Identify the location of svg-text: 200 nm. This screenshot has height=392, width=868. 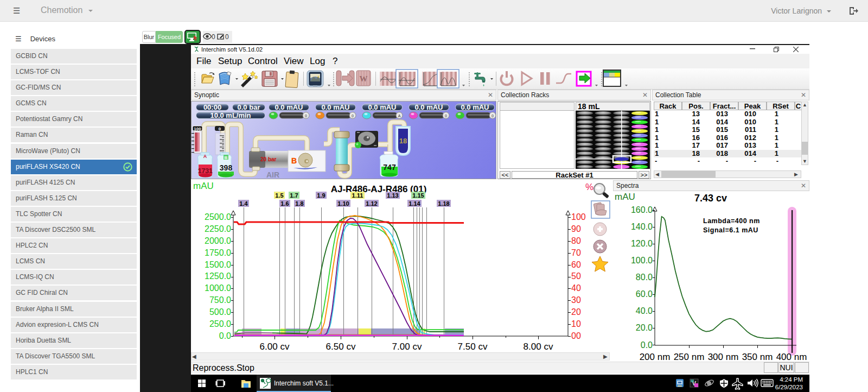
(655, 357).